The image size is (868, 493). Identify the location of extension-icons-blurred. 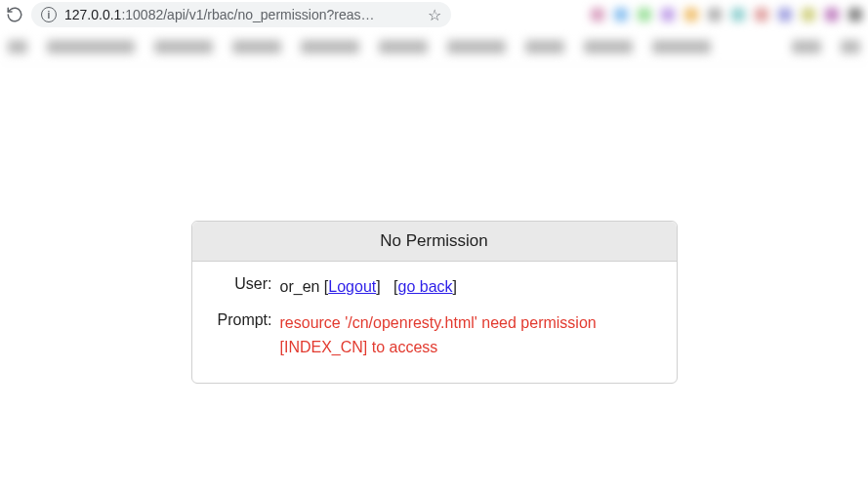
(660, 15).